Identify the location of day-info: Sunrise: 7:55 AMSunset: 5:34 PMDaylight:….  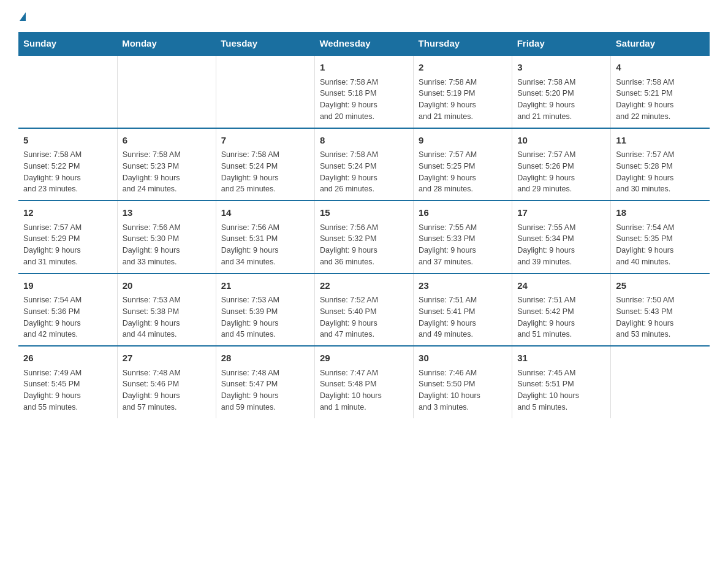
(561, 245).